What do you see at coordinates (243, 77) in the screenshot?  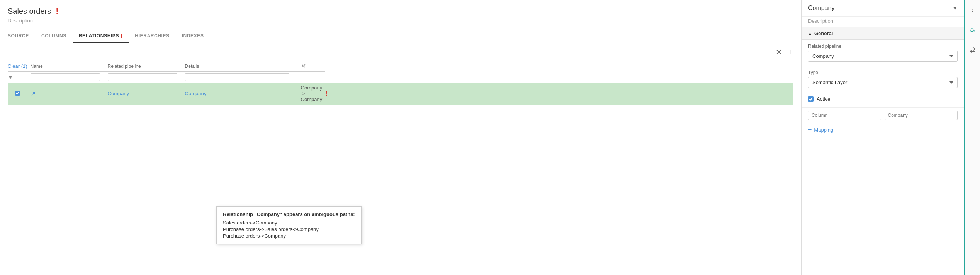 I see `filter-details-cell` at bounding box center [243, 77].